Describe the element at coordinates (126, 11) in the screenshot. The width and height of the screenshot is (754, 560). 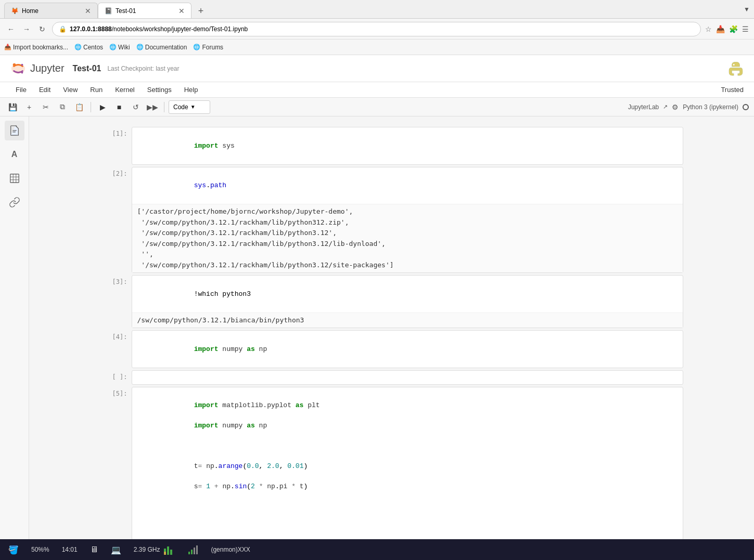
I see `tab-test01-label: Test-01` at that location.